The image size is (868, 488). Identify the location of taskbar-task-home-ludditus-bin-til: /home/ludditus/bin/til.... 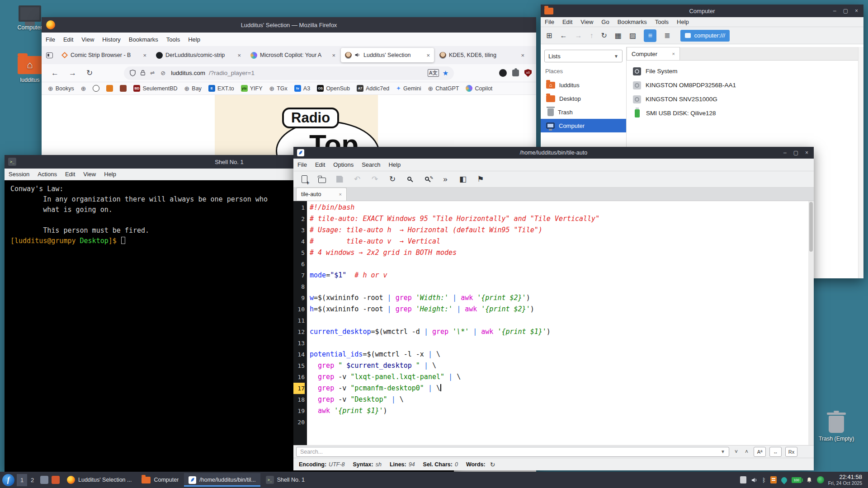
(222, 480).